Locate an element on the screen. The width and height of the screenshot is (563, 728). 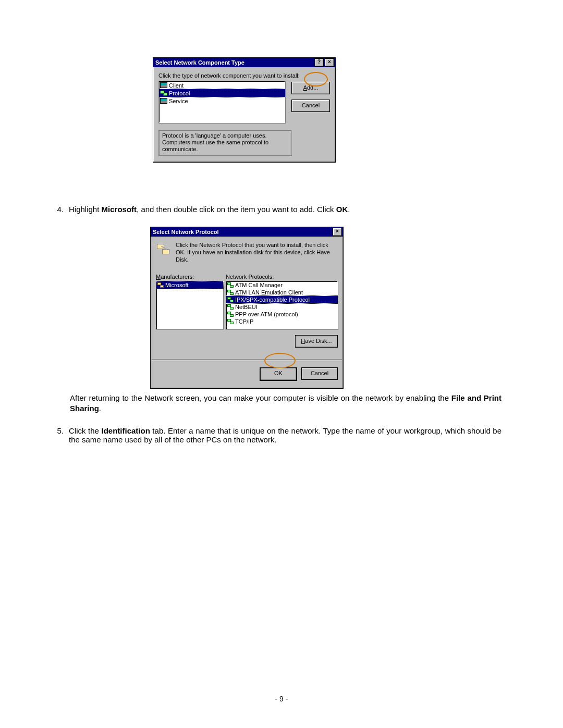
step-4: 4. Highlight Microsoft, and then double … is located at coordinates (282, 213).